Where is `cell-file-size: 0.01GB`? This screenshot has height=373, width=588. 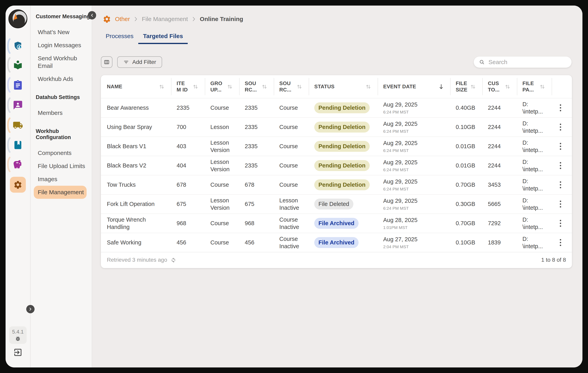
cell-file-size: 0.01GB is located at coordinates (465, 165).